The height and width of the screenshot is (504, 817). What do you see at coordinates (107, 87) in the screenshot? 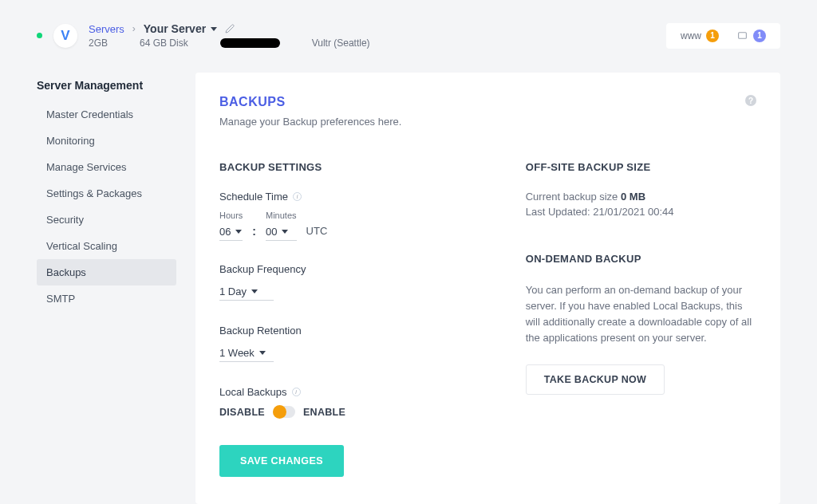
I see `sidebar-title: Server Management` at bounding box center [107, 87].